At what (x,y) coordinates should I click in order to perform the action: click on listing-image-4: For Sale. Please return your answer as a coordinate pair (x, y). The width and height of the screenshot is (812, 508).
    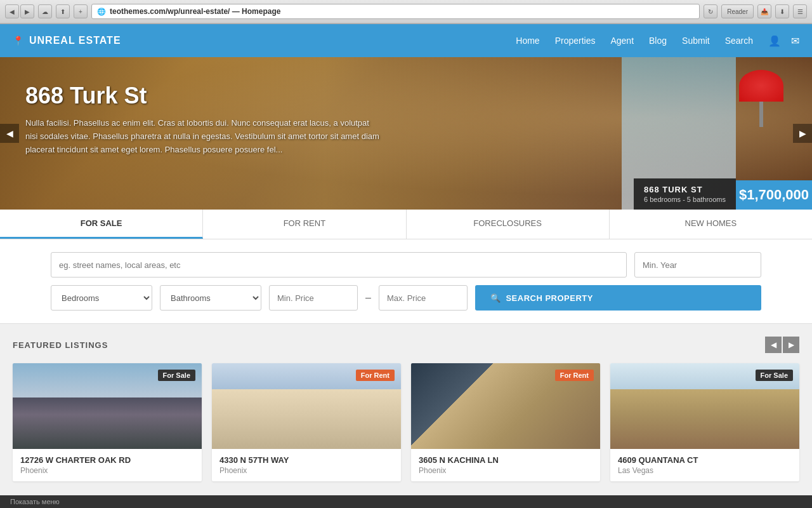
    Looking at the image, I should click on (705, 406).